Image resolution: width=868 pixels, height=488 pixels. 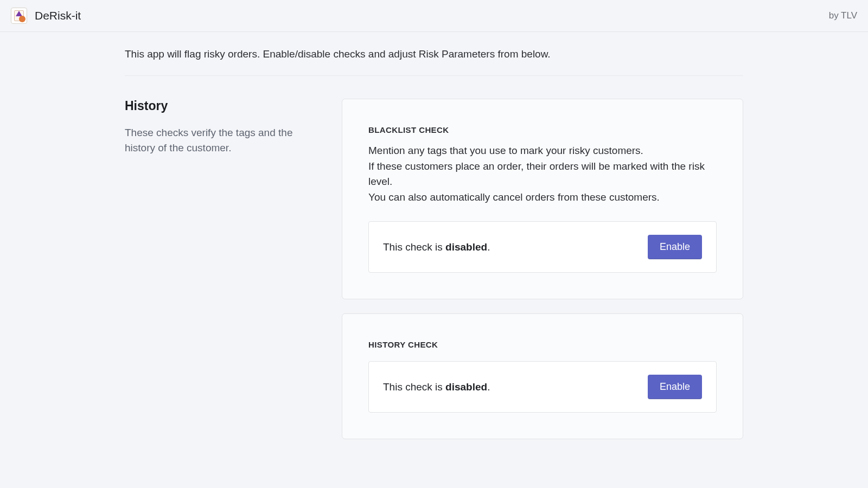 I want to click on blacklist-status-text: This check is disabled., so click(x=436, y=247).